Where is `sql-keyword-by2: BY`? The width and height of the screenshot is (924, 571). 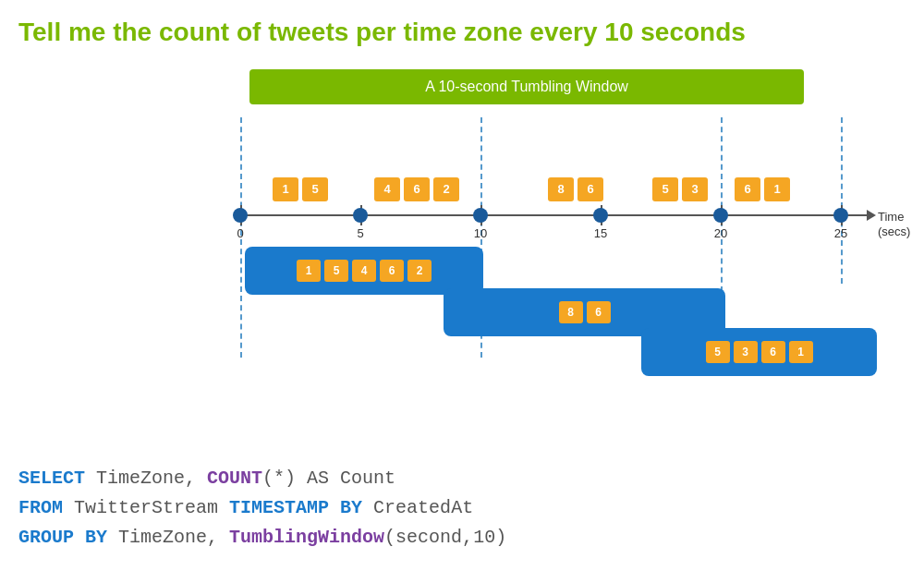 sql-keyword-by2: BY is located at coordinates (96, 538).